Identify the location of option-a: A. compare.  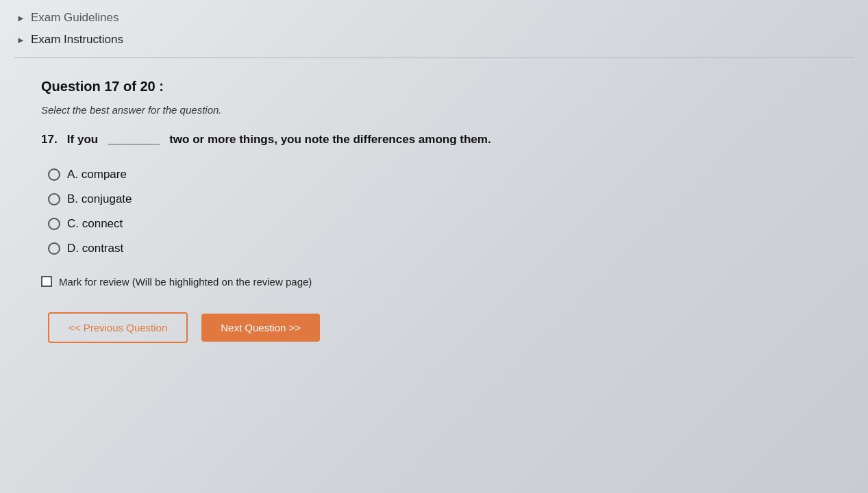
(437, 175).